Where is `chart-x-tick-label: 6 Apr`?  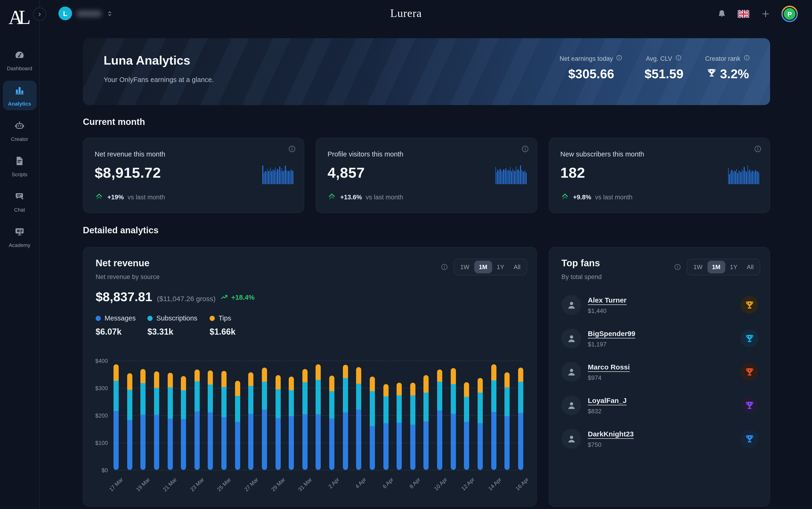 chart-x-tick-label: 6 Apr is located at coordinates (388, 483).